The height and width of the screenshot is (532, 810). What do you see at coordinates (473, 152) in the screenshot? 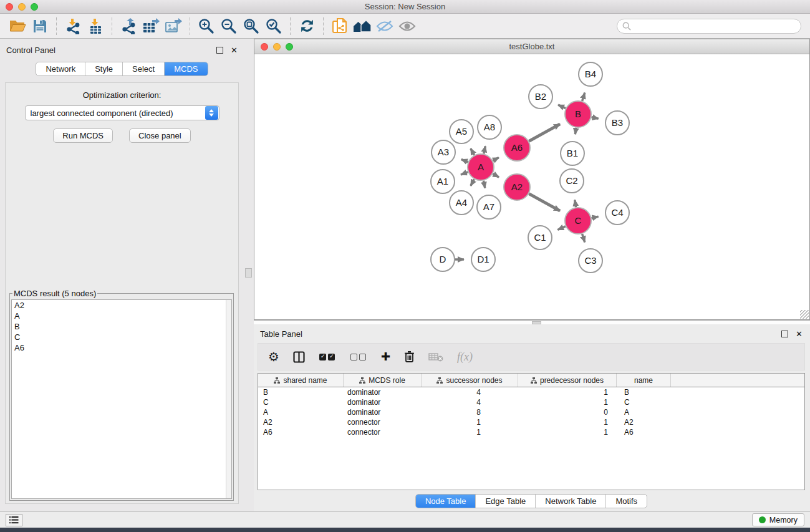
I see `graph-edge-A-A5` at bounding box center [473, 152].